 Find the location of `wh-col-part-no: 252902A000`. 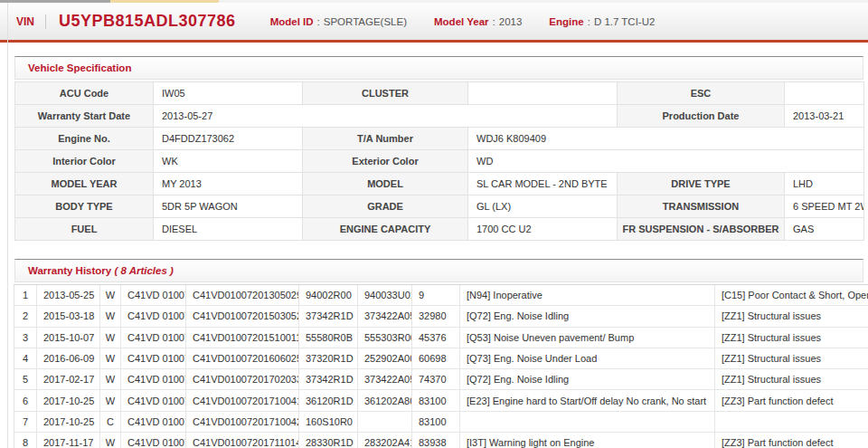

wh-col-part-no: 252902A000 is located at coordinates (385, 358).